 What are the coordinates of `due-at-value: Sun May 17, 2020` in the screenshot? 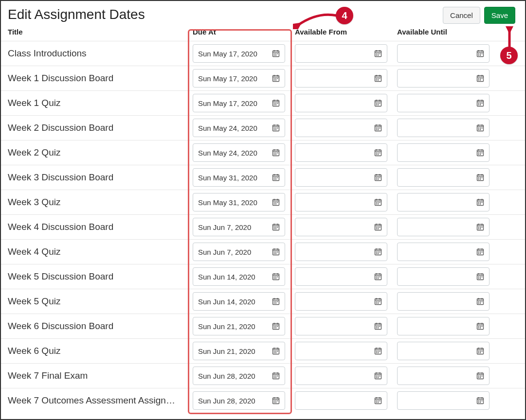 It's located at (234, 103).